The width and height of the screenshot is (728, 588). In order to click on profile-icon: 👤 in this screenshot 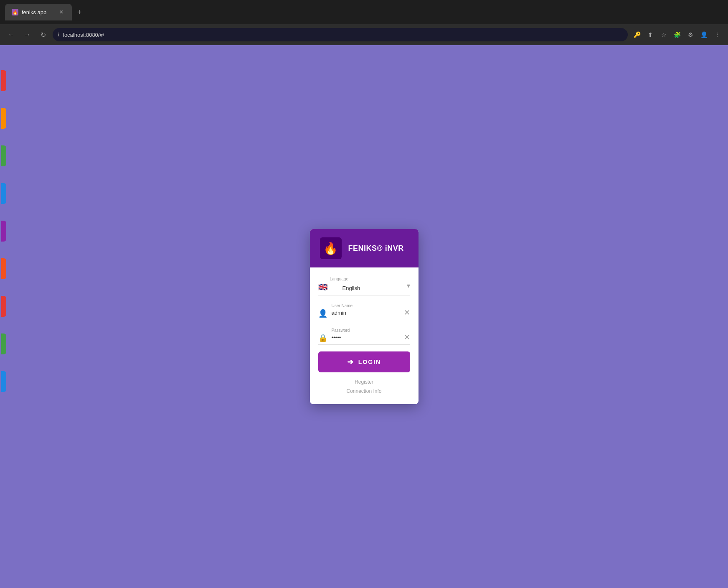, I will do `click(704, 35)`.